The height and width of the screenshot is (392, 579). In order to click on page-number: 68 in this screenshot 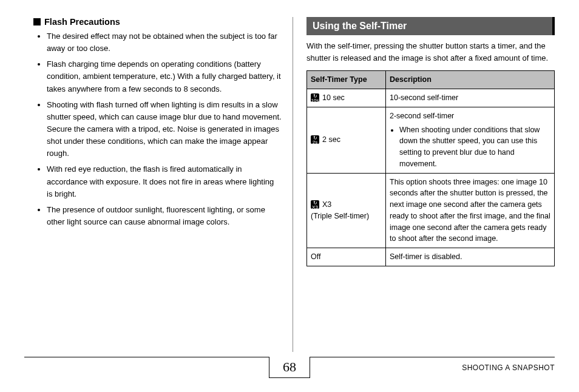, I will do `click(290, 368)`.